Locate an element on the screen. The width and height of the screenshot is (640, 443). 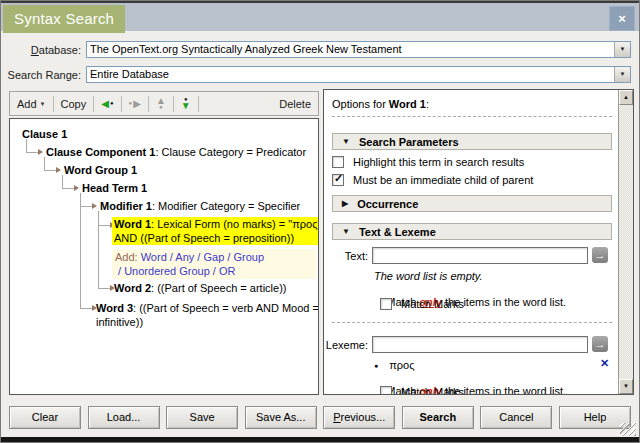
close-button: × is located at coordinates (622, 18).